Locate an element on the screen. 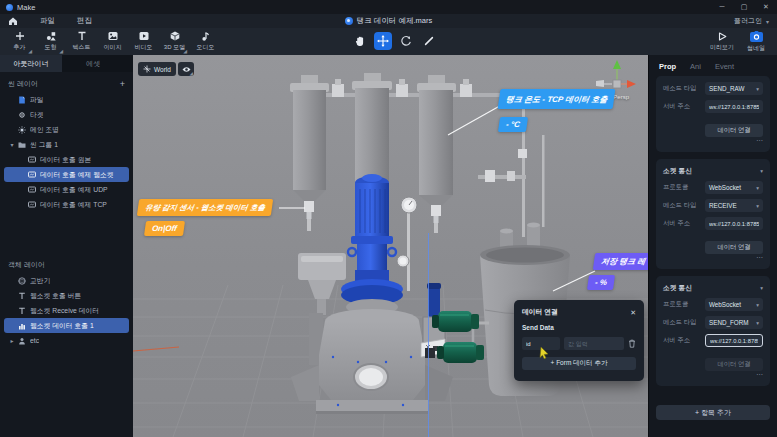  socket-card-receive: 소켓 통신 ▾ 프로토콜 WebSocket ▾ 메소드 타입 RECEIVE … is located at coordinates (713, 214).